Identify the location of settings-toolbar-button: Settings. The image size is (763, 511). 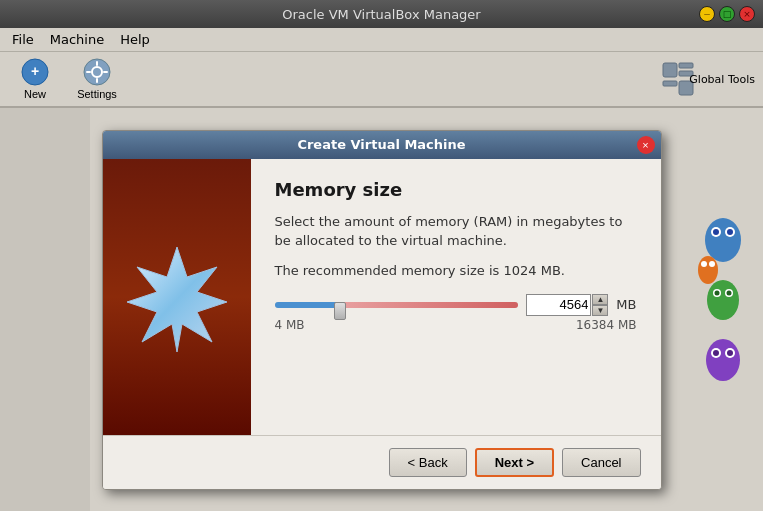
(97, 79).